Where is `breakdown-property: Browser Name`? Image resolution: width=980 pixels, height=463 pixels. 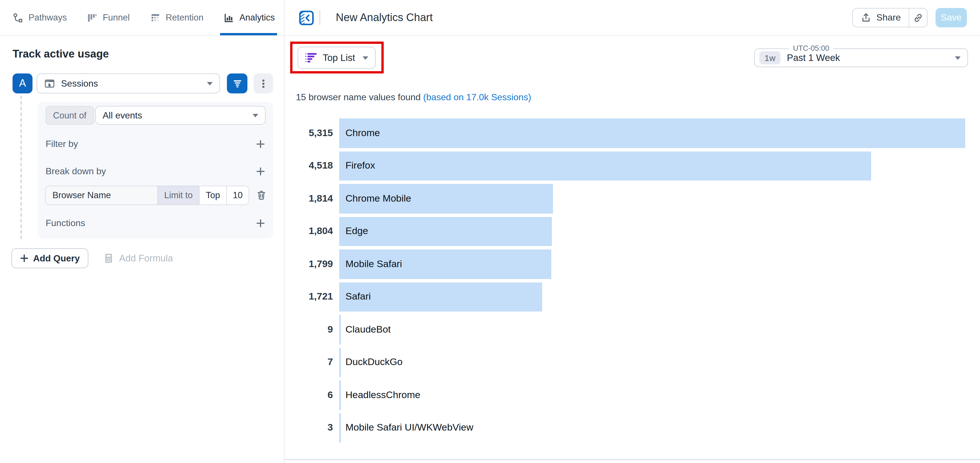
breakdown-property: Browser Name is located at coordinates (102, 195).